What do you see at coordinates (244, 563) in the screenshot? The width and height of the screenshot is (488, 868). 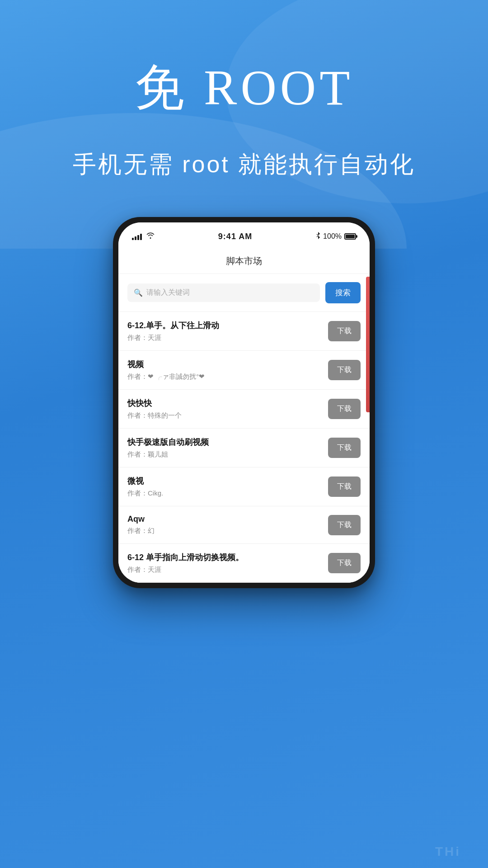 I see `list-item: 6-12 单手指向上滑动切换视频。 作者：天涯 下载` at bounding box center [244, 563].